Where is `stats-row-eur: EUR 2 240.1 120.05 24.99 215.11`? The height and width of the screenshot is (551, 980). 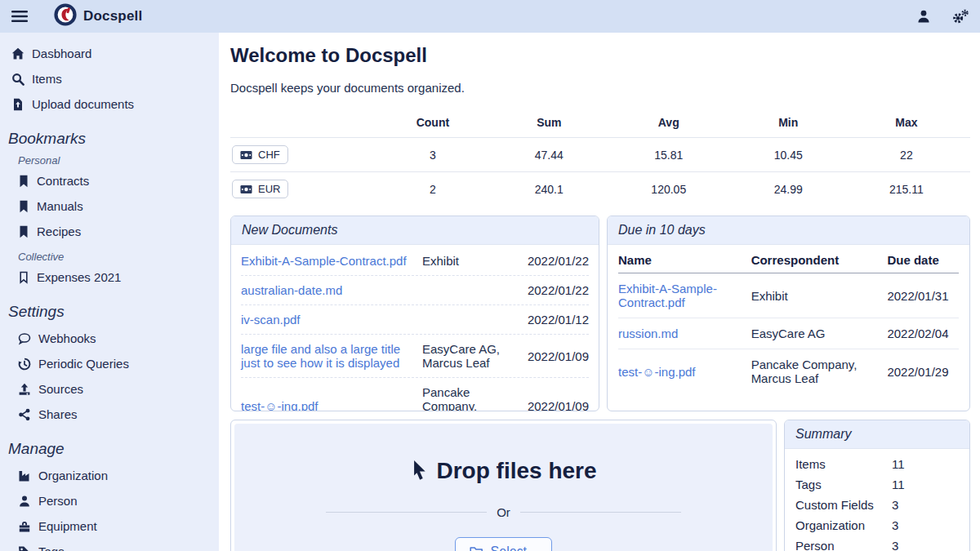 stats-row-eur: EUR 2 240.1 120.05 24.99 215.11 is located at coordinates (600, 189).